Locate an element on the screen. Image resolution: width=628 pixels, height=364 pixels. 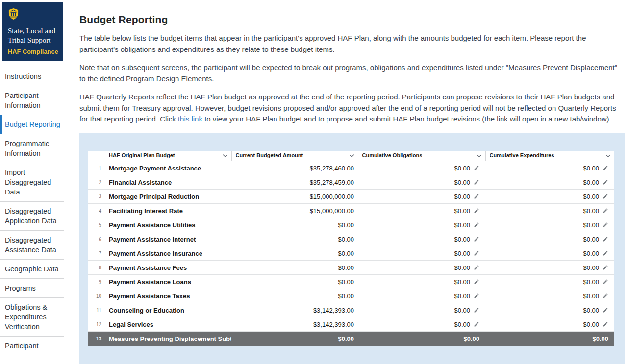
note-paragraph: Note that on subsequent screens, the par… is located at coordinates (352, 73).